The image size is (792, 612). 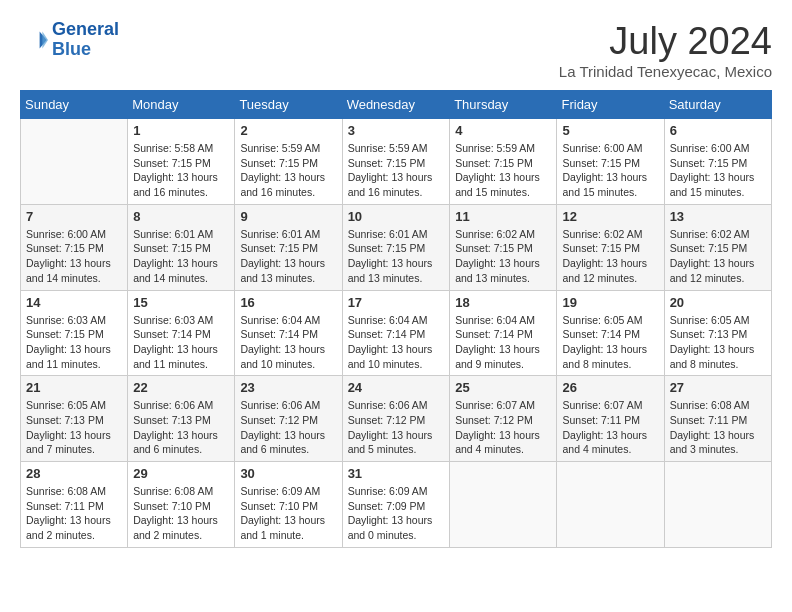 I want to click on day-number: 11, so click(x=503, y=216).